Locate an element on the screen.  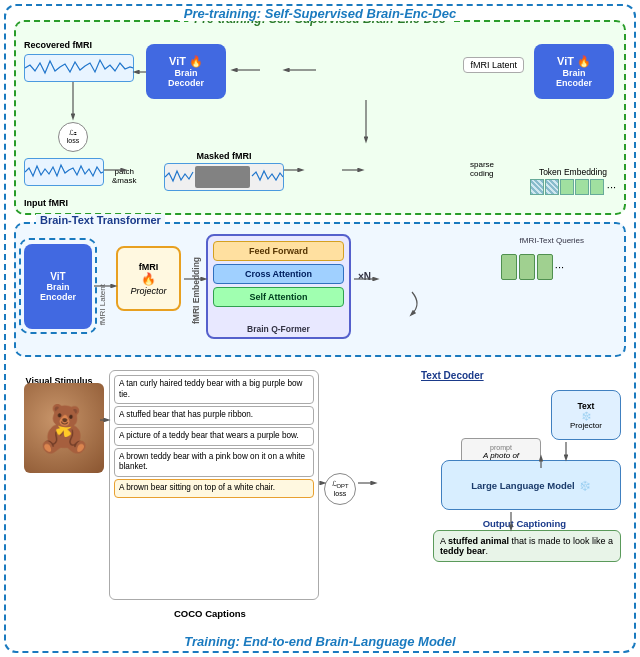
signal-svg-masked is located at coordinates (224, 177).